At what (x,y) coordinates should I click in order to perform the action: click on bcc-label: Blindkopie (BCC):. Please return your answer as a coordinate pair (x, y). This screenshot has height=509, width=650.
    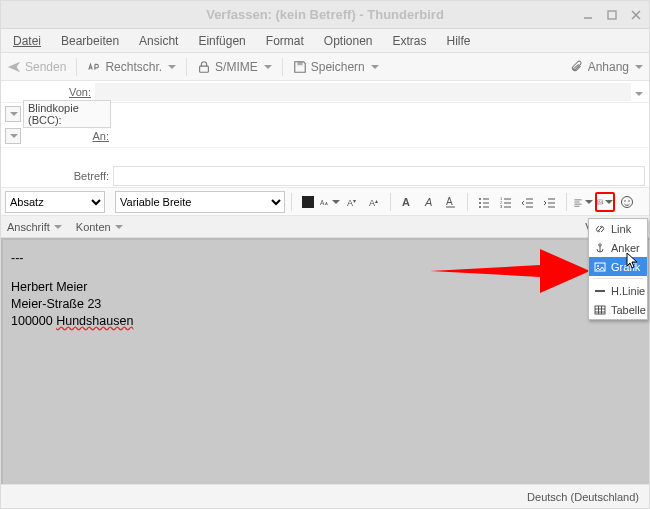
    Looking at the image, I should click on (69, 114).